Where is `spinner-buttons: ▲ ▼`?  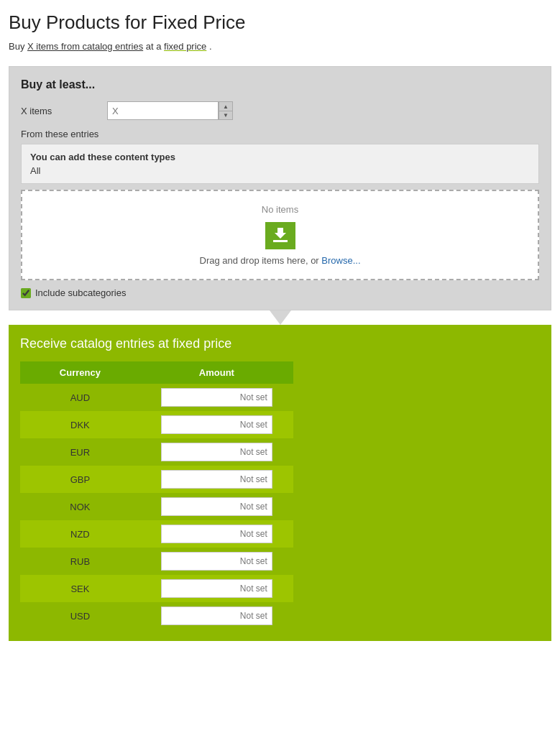
spinner-buttons: ▲ ▼ is located at coordinates (226, 111).